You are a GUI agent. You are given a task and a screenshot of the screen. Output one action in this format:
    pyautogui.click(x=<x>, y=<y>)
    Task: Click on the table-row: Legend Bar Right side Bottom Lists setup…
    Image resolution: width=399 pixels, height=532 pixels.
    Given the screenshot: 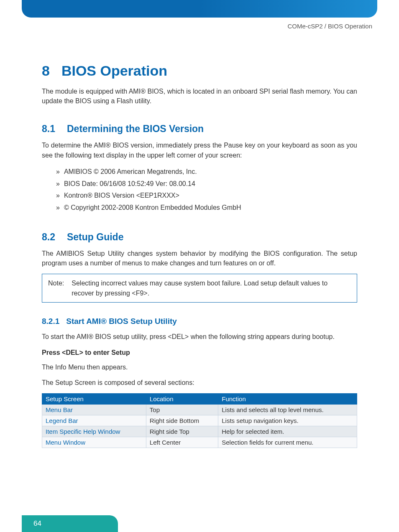 What is the action you would take?
    pyautogui.click(x=200, y=421)
    